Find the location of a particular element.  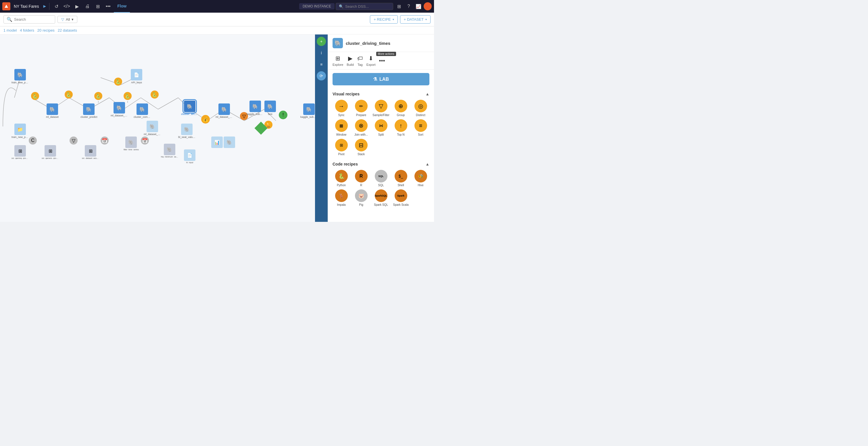

r-recipe: R R is located at coordinates (361, 179).